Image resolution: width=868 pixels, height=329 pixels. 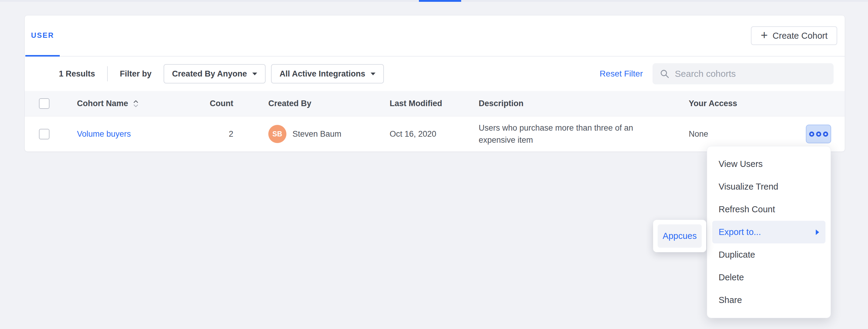 I want to click on sort-icon, so click(x=136, y=104).